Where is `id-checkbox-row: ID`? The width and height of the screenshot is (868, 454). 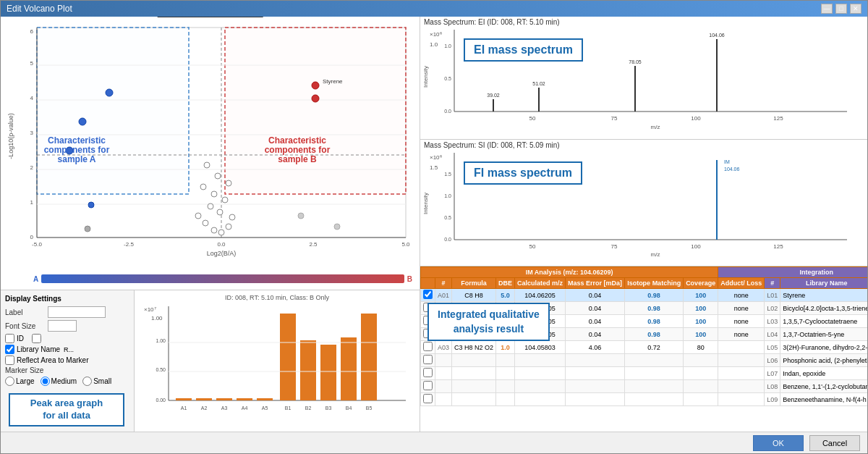 id-checkbox-row: ID is located at coordinates (67, 339).